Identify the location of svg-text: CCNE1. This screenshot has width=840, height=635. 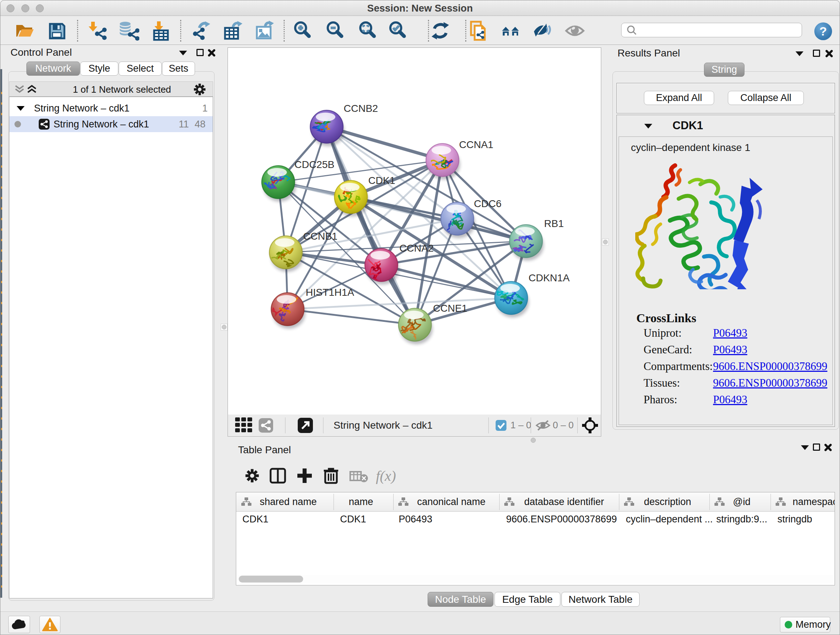
(450, 308).